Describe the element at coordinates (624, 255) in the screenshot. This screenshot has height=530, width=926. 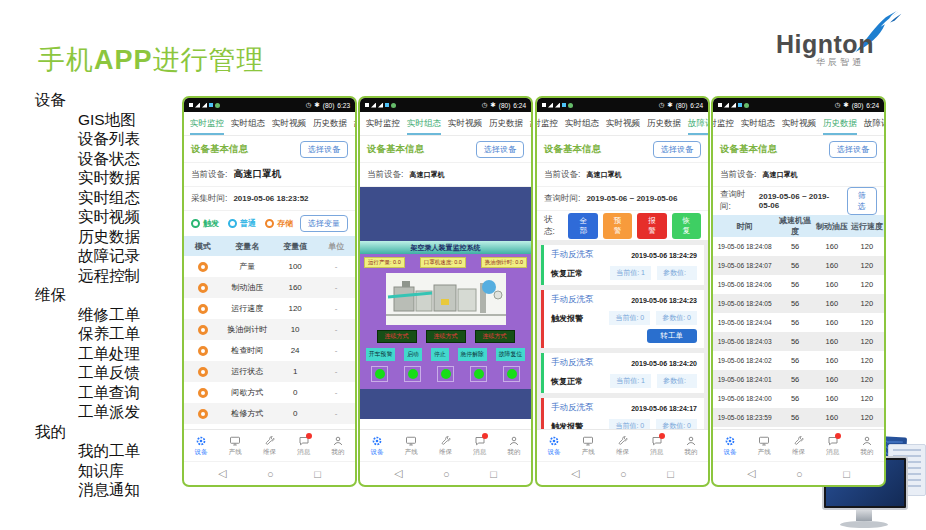
I see `alarm-card-top: 手动反洗泵2019-05-06 18:24:29` at that location.